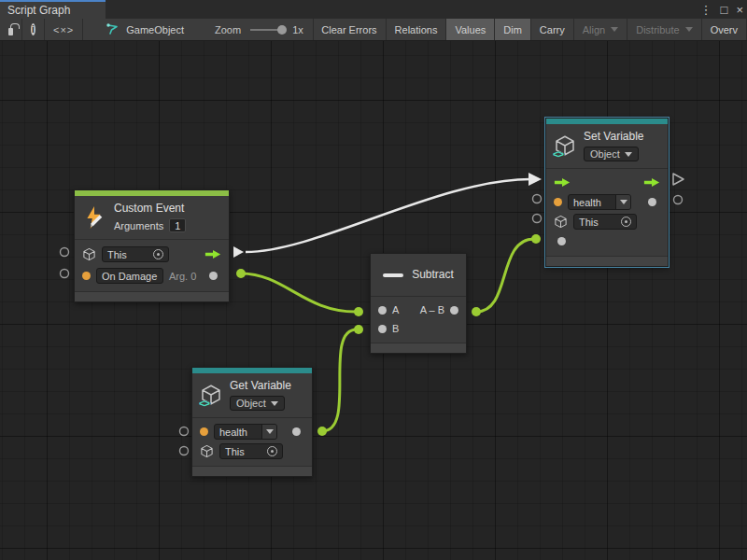 The height and width of the screenshot is (560, 747). I want to click on tab-script-graph: Script Graph, so click(52, 9).